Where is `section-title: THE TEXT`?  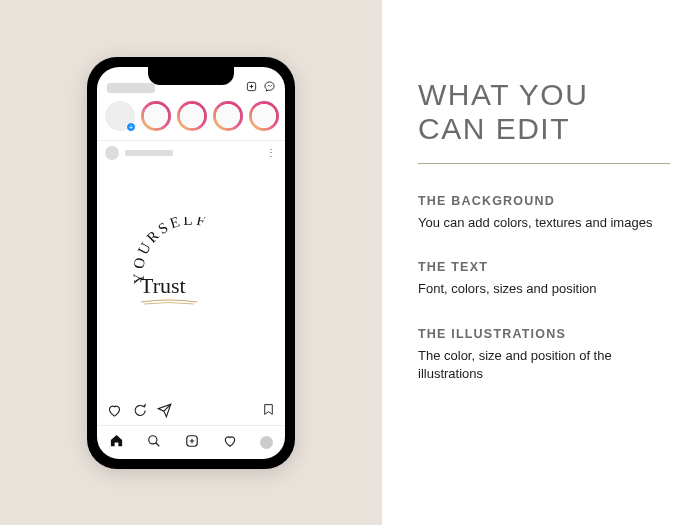
section-title: THE TEXT is located at coordinates (544, 267).